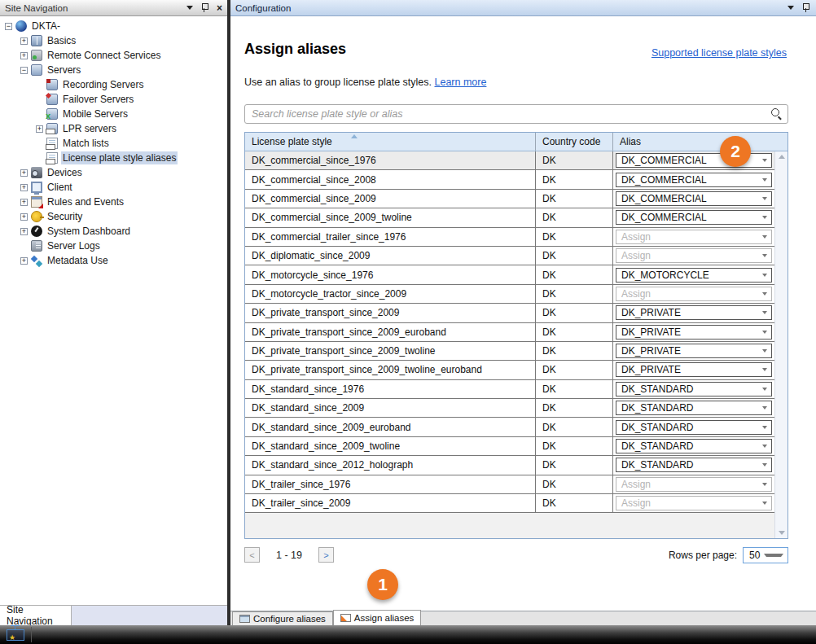  Describe the element at coordinates (510, 485) in the screenshot. I see `table-row: DK_trailer_since_1976DKAssign` at that location.